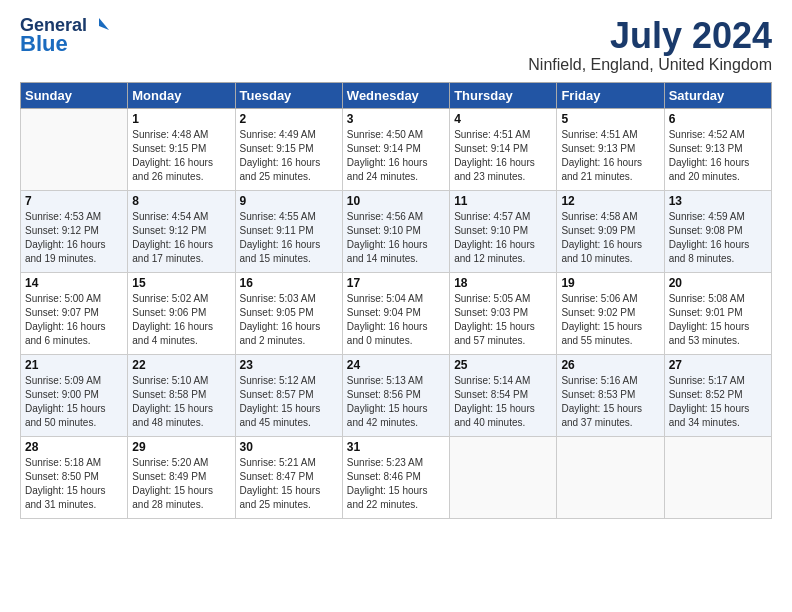 The width and height of the screenshot is (792, 612). I want to click on calendar-cell: 16Sunrise: 5:03 AM Sunset: 9:05 PM Dayli…, so click(288, 313).